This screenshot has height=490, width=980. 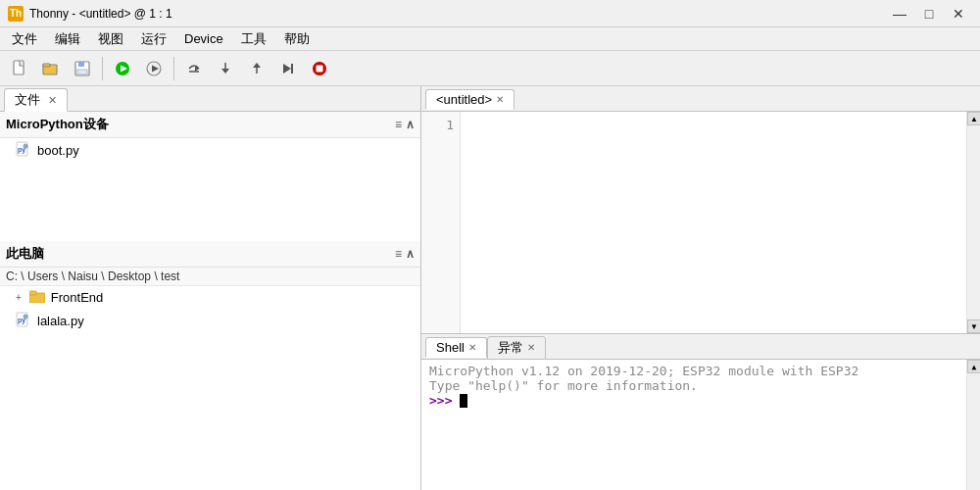 I want to click on empty-space-micropython, so click(x=210, y=202).